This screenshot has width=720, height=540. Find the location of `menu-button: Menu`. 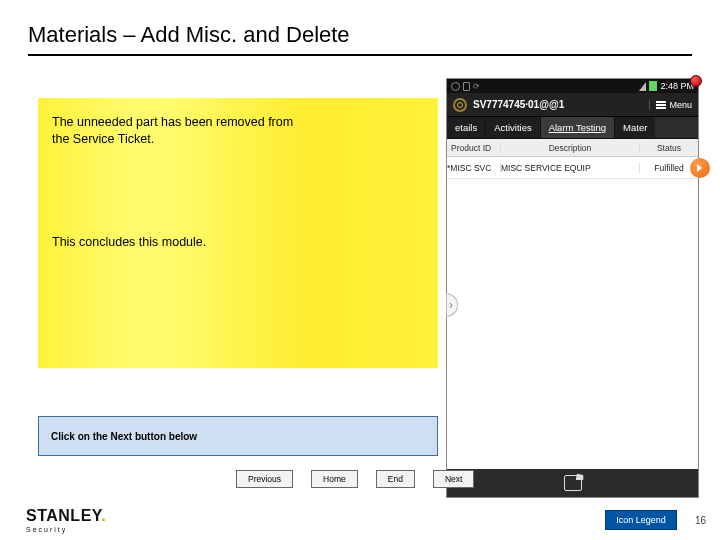

menu-button: Menu is located at coordinates (670, 105).